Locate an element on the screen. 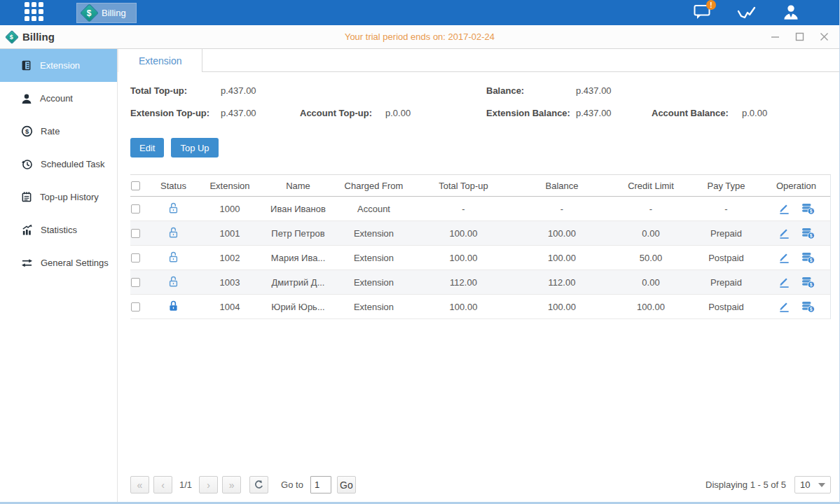 This screenshot has width=840, height=504. maximize-button is located at coordinates (800, 36).